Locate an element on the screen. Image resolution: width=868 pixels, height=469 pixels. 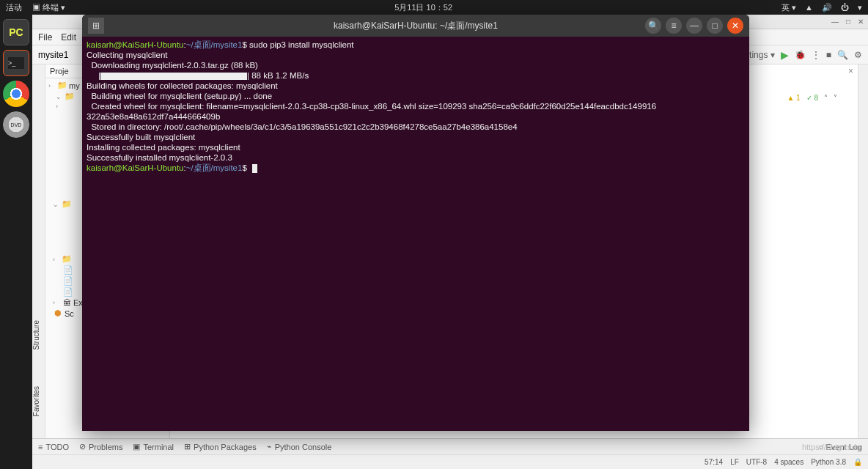
status-python: Python 3.8 is located at coordinates (828, 462).